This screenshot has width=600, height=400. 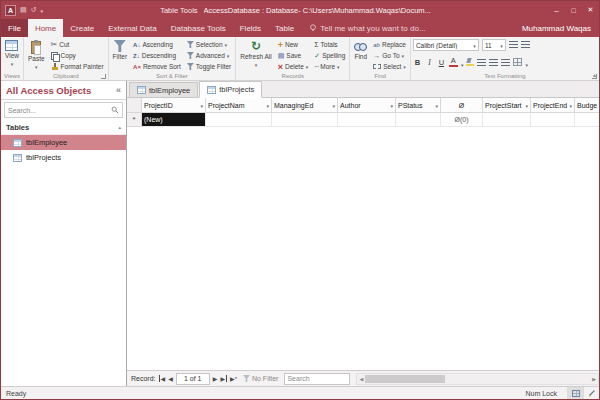 What do you see at coordinates (462, 106) in the screenshot?
I see `column-header-attachment: Ø` at bounding box center [462, 106].